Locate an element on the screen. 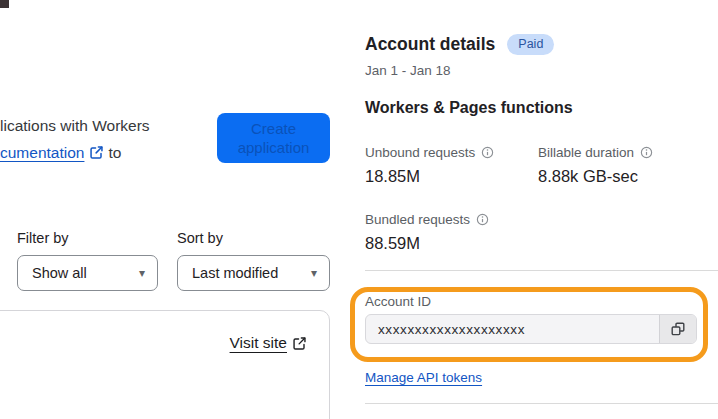  stat-label: Unbound requests is located at coordinates (430, 152).